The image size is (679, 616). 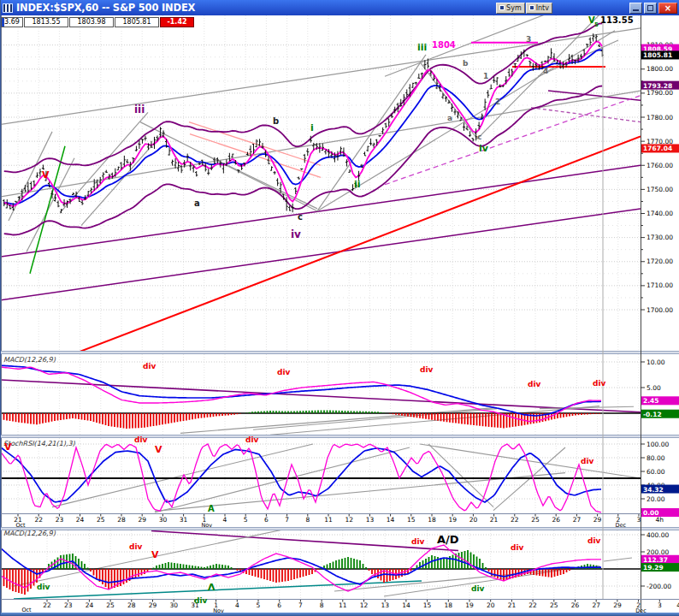 What do you see at coordinates (512, 606) in the screenshot?
I see `svg-text: 21` at bounding box center [512, 606].